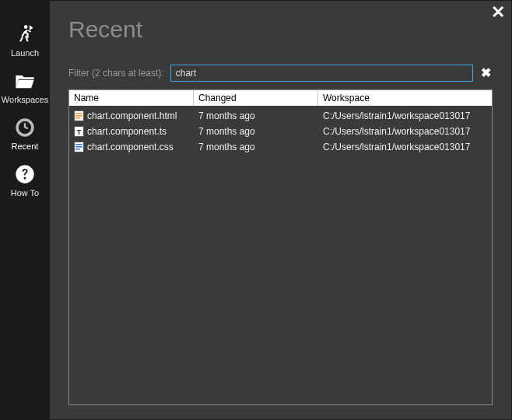  I want to click on sidebar-item-label: How To, so click(25, 193).